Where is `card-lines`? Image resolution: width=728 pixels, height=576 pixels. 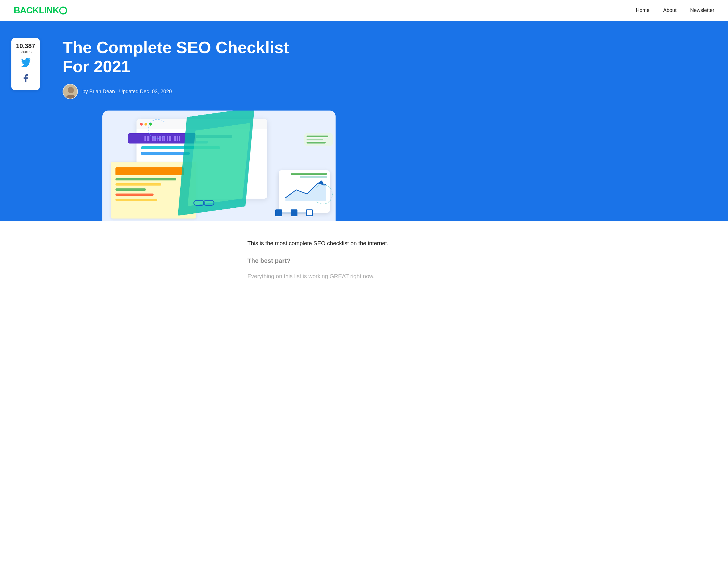
card-lines is located at coordinates (304, 175).